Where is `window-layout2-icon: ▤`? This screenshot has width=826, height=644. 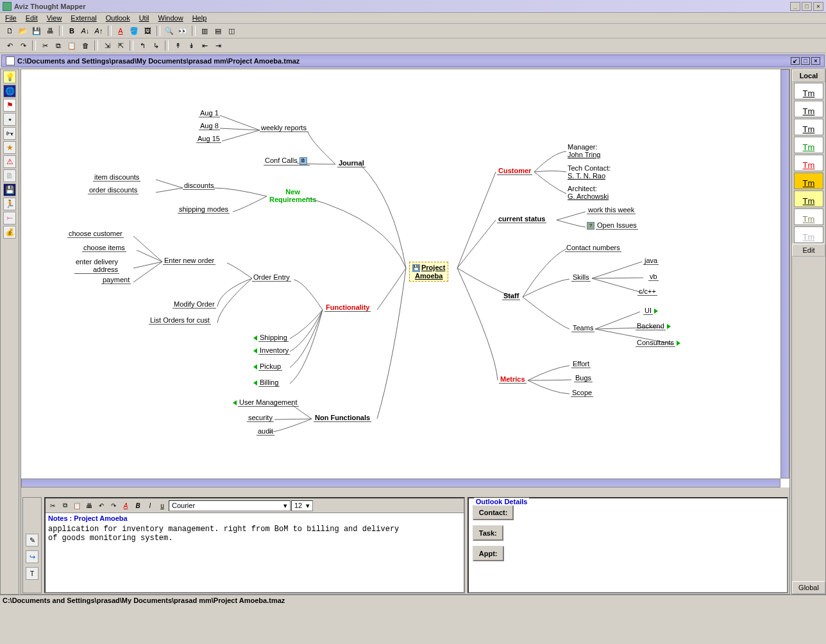 window-layout2-icon: ▤ is located at coordinates (218, 31).